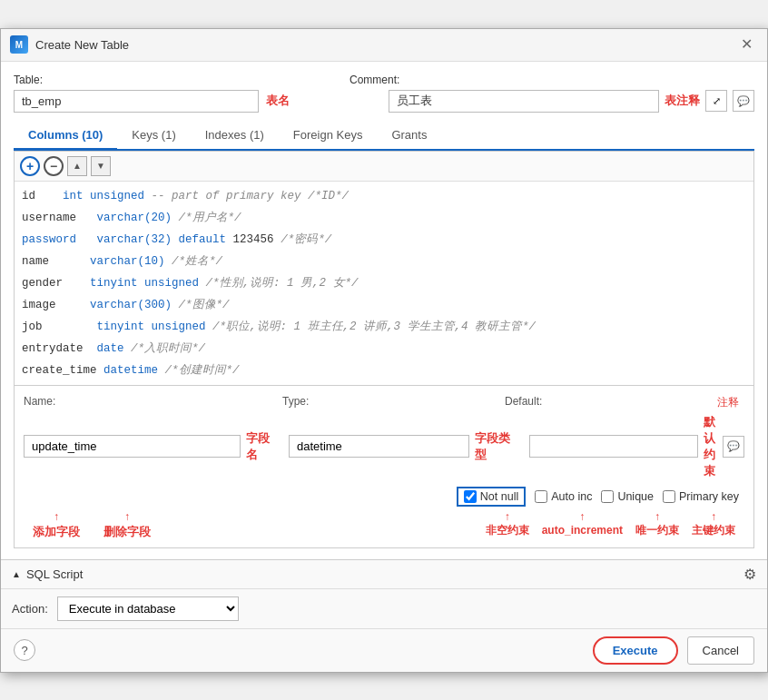  What do you see at coordinates (657, 530) in the screenshot?
I see `unique-ann-text: 唯一约束` at bounding box center [657, 530].